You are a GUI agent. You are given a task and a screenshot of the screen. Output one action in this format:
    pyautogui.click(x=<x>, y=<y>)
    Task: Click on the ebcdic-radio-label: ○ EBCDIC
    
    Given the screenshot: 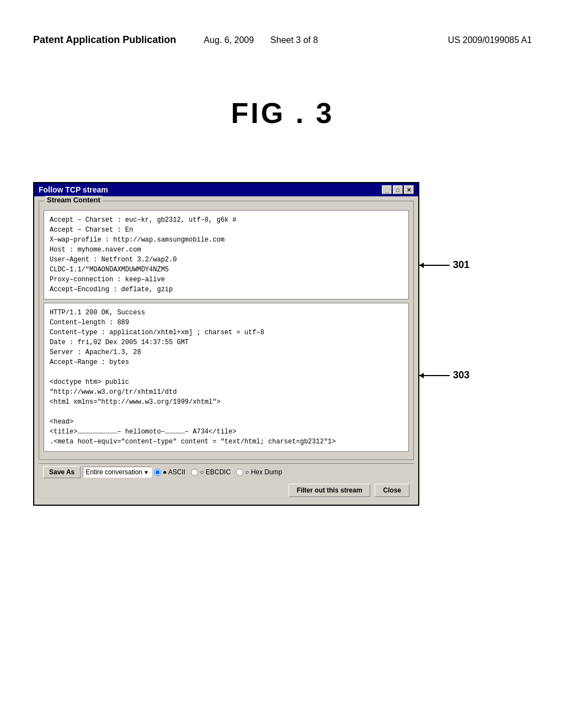 What is the action you would take?
    pyautogui.click(x=211, y=472)
    